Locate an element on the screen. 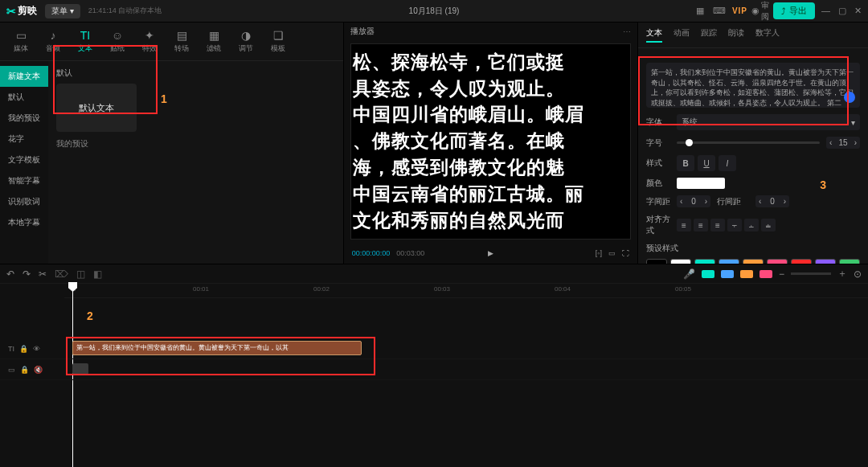 The height and width of the screenshot is (467, 868). ruler-tick: 00:02 is located at coordinates (321, 289).